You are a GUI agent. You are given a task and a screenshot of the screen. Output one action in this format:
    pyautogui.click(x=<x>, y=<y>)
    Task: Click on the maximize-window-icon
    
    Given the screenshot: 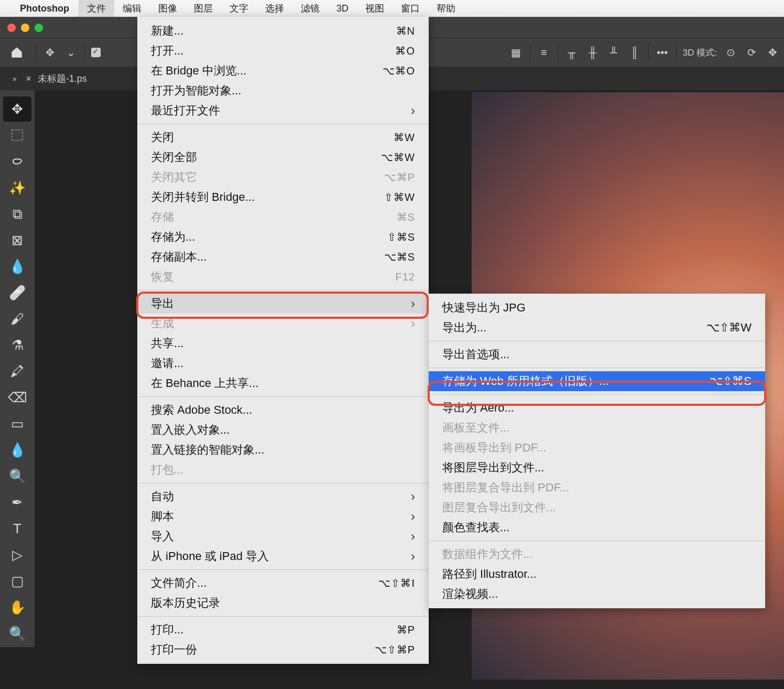 What is the action you would take?
    pyautogui.click(x=39, y=28)
    